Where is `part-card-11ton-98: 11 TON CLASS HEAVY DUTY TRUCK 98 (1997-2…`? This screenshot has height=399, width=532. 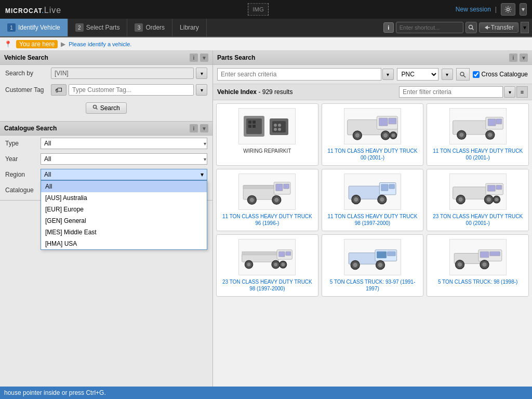
part-card-11ton-98: 11 TON CLASS HEAVY DUTY TRUCK 98 (1997-2… is located at coordinates (373, 200).